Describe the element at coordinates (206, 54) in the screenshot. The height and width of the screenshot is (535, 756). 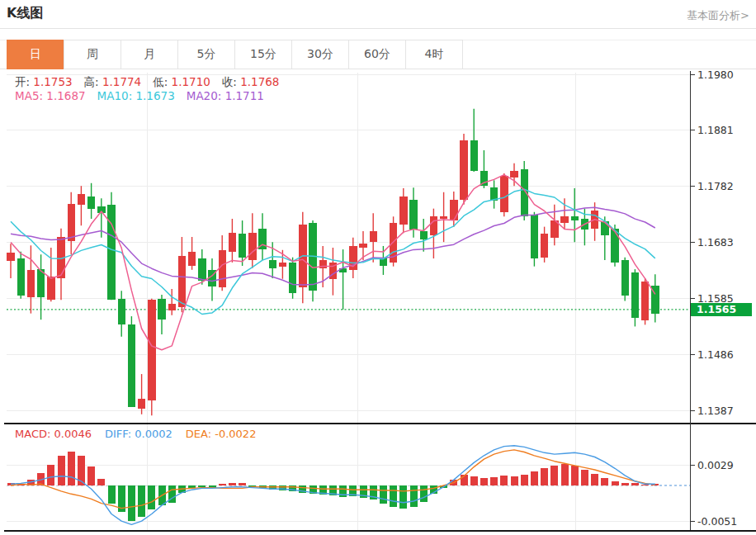
I see `tab-5min: 5分` at that location.